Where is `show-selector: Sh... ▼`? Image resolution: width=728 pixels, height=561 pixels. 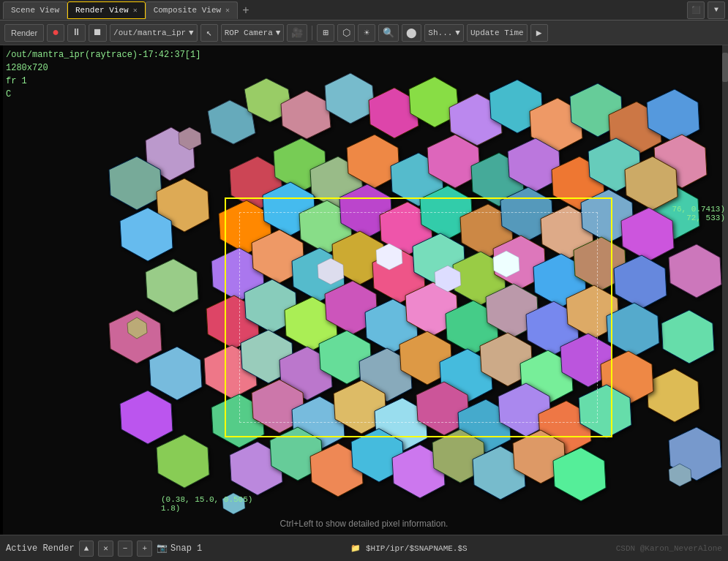
show-selector: Sh... ▼ is located at coordinates (444, 33).